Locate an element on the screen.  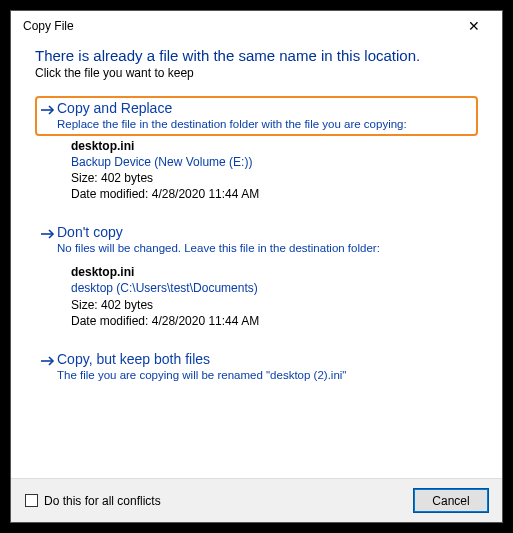
option-text: Copy, but keep both files The file you a… is located at coordinates (264, 367).